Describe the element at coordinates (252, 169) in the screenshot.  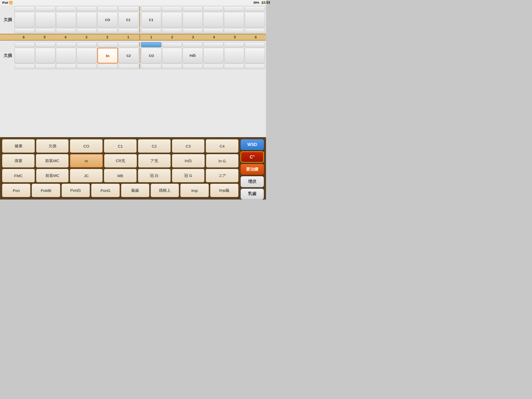
I see `yochiryo-button: 要治療` at that location.